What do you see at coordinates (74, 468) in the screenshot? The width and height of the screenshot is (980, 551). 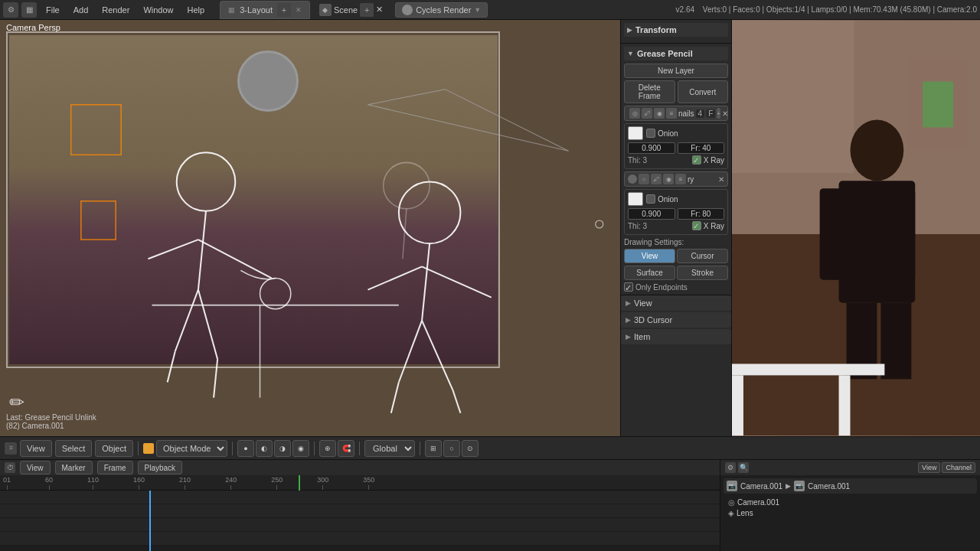 I see `timeline-marker-btn: Marker` at bounding box center [74, 468].